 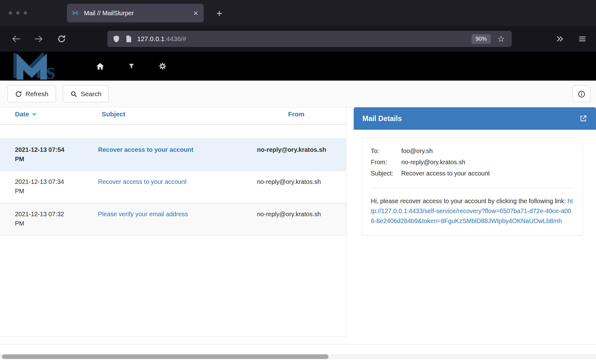 What do you see at coordinates (296, 114) in the screenshot?
I see `from-column-label: From` at bounding box center [296, 114].